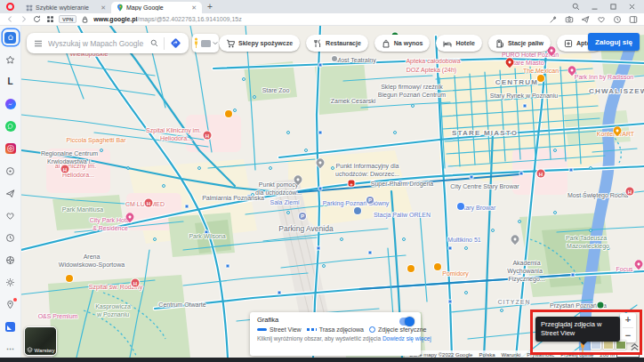 The height and width of the screenshot is (362, 644). What do you see at coordinates (260, 43) in the screenshot?
I see `chip-sklepy-spo-ywcze: Sklepy spożywcze` at bounding box center [260, 43].